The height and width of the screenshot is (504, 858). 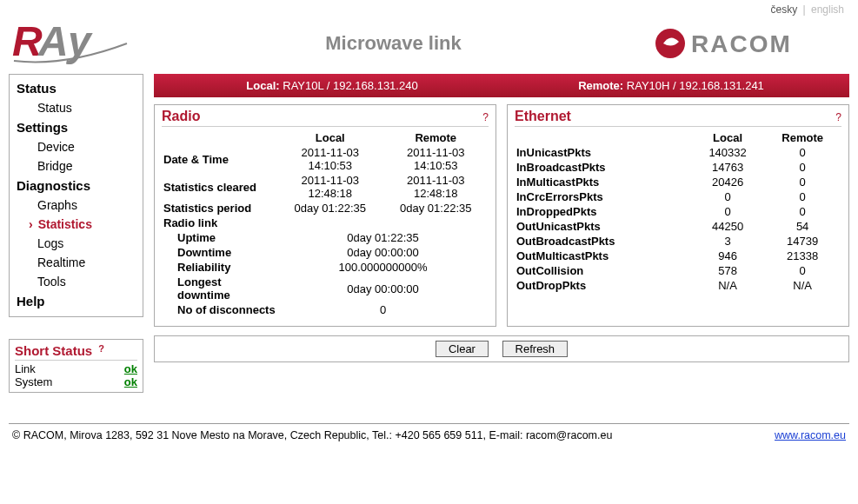 I want to click on radio-longest-label: Longest downtime, so click(x=219, y=288).